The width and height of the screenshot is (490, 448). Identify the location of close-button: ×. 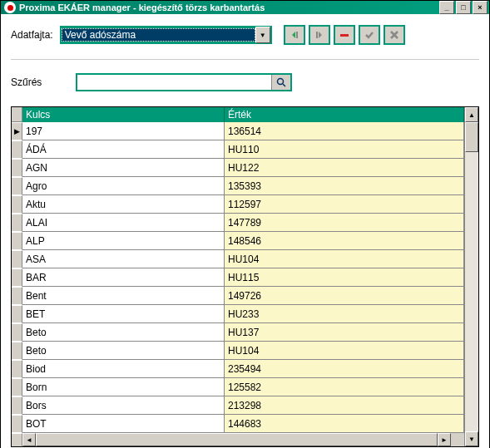
(480, 7).